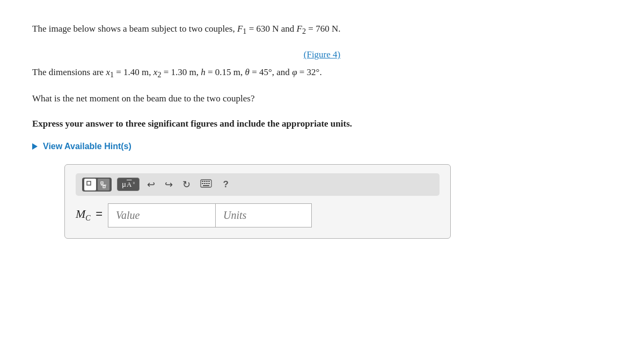 The width and height of the screenshot is (644, 338). What do you see at coordinates (322, 99) in the screenshot?
I see `question-line: What is the net moment on the beam due t…` at bounding box center [322, 99].